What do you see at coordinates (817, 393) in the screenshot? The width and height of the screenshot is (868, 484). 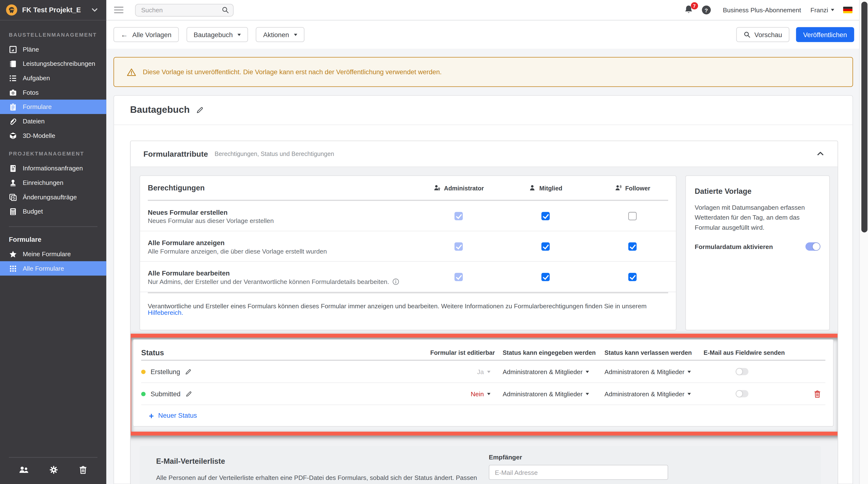 I see `delete-status-trash-icon` at bounding box center [817, 393].